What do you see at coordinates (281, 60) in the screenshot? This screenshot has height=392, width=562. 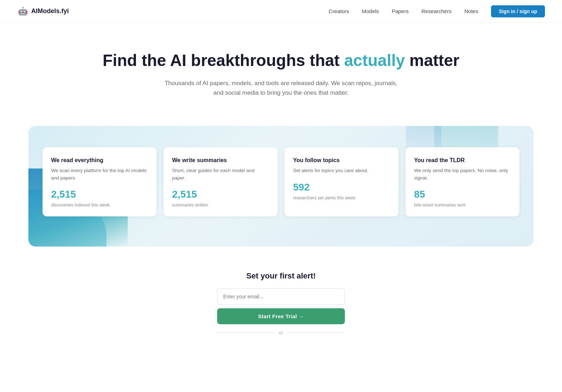 I see `hero-title: Find the AI breakthroughs that actually …` at bounding box center [281, 60].